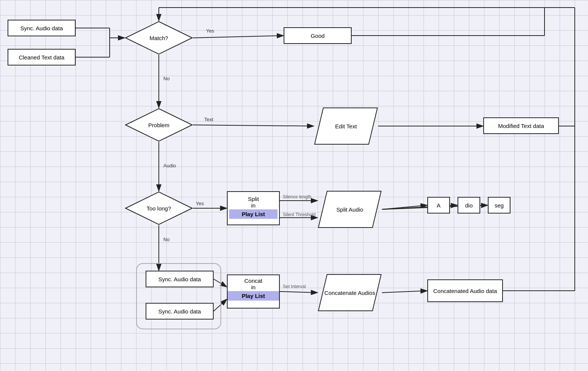 This screenshot has height=371, width=588. I want to click on silent-threshold-label: Silent Threshold, so click(299, 215).